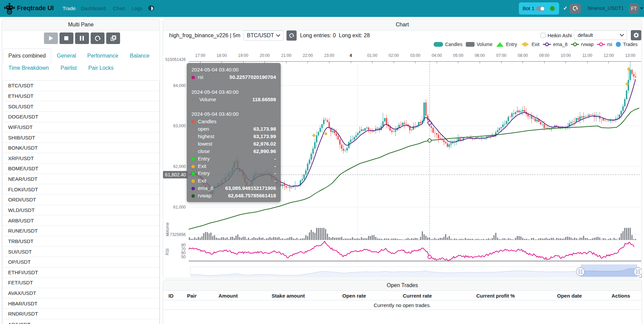  Describe the element at coordinates (308, 56) in the screenshot. I see `svg-text: 22:00` at that location.